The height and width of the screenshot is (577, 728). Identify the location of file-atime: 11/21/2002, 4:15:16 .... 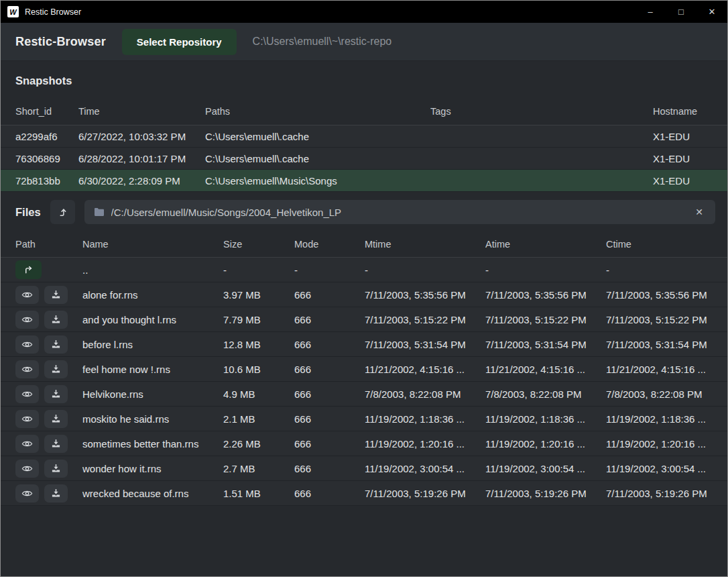
(546, 369).